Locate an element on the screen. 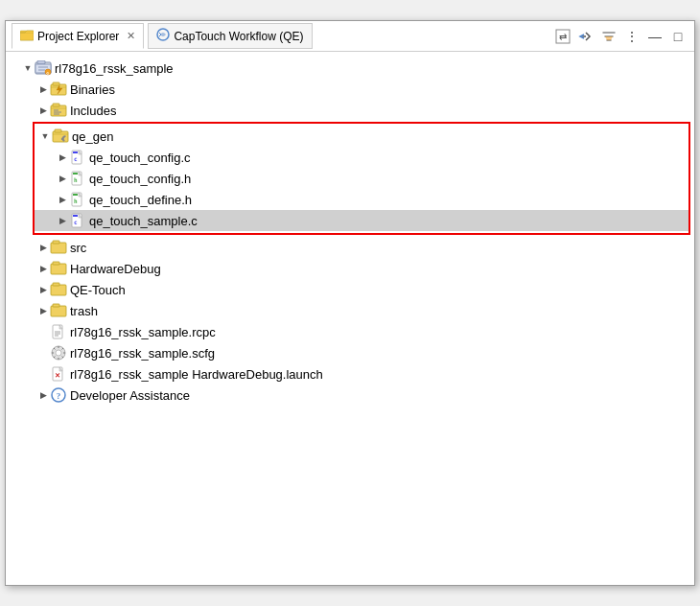  src-label: src is located at coordinates (79, 247).